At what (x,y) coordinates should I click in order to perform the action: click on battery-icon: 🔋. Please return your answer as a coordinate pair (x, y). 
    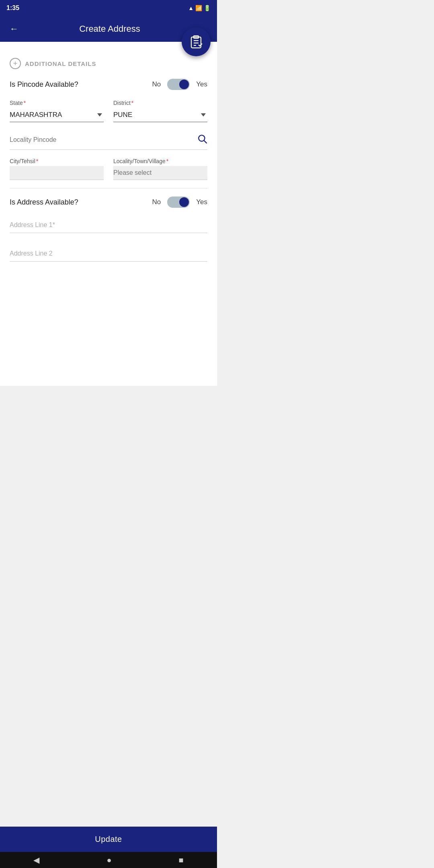
    Looking at the image, I should click on (207, 8).